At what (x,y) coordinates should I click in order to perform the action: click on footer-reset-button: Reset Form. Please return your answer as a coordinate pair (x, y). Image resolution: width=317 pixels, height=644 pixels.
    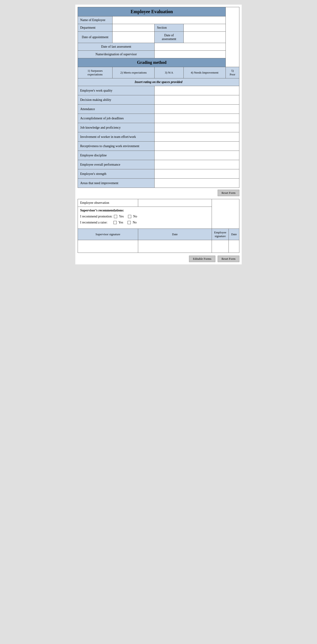
    Looking at the image, I should click on (228, 259).